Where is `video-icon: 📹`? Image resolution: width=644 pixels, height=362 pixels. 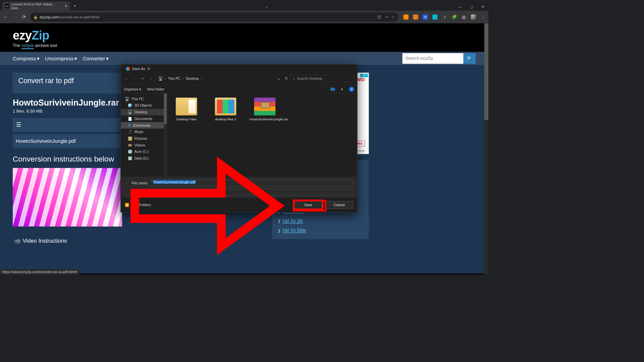
video-icon: 📹 is located at coordinates (17, 241).